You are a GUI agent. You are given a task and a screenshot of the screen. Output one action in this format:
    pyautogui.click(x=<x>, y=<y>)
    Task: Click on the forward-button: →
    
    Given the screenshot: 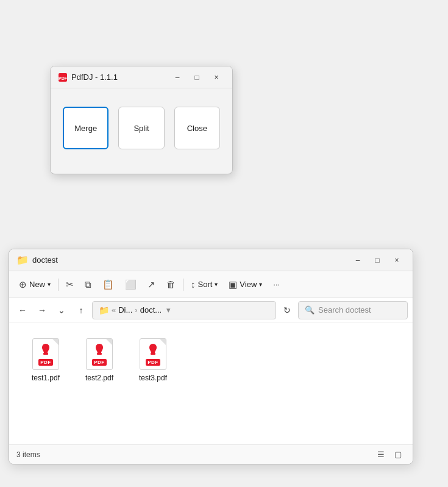 What is the action you would take?
    pyautogui.click(x=42, y=310)
    